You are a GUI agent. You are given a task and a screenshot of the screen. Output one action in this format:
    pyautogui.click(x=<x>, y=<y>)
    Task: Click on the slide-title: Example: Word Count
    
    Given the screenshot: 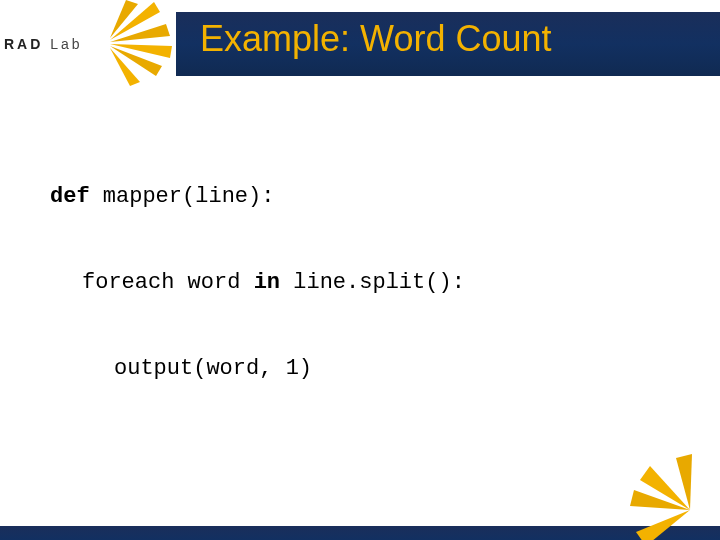 What is the action you would take?
    pyautogui.click(x=376, y=39)
    